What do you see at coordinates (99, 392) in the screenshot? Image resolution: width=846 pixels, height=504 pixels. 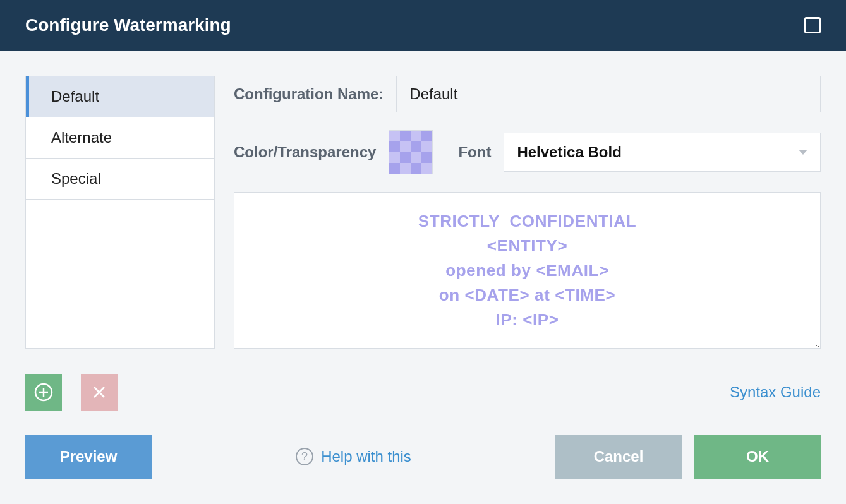 I see `close-icon` at bounding box center [99, 392].